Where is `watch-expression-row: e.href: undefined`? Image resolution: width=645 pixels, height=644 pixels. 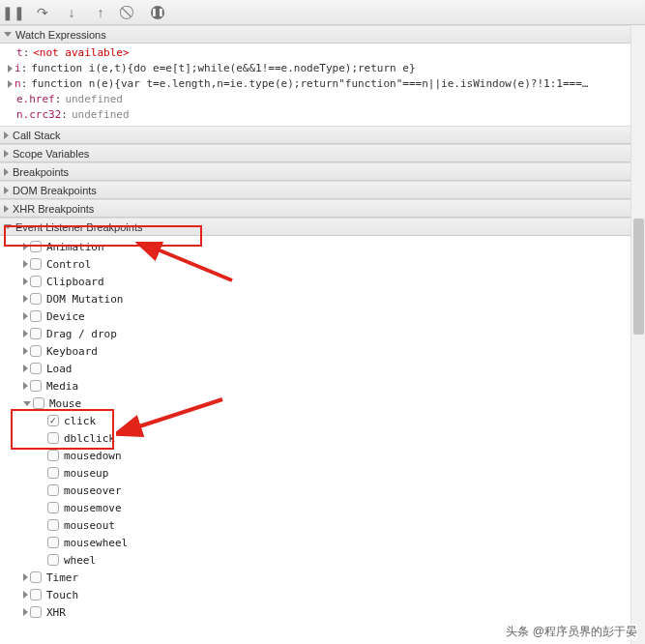 watch-expression-row: e.href: undefined is located at coordinates (315, 100).